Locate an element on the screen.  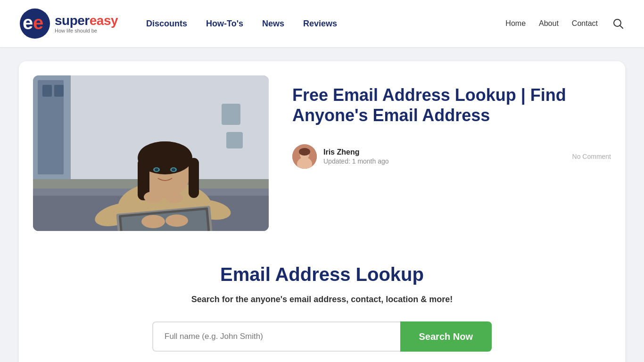
author-avatar is located at coordinates (305, 156).